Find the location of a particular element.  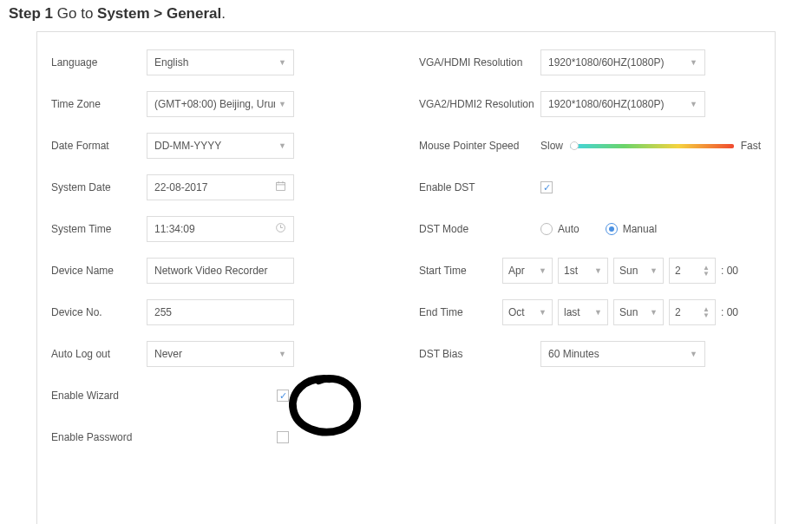

system-time-input: 11:34:09 is located at coordinates (220, 229).